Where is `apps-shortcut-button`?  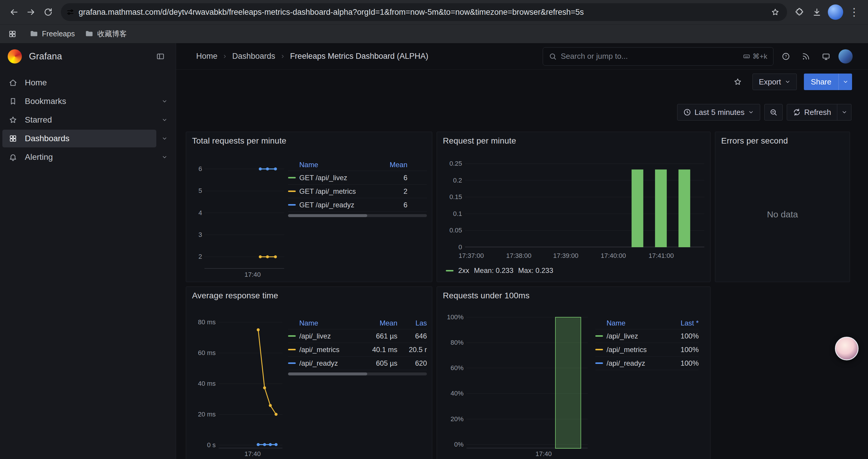 apps-shortcut-button is located at coordinates (12, 34).